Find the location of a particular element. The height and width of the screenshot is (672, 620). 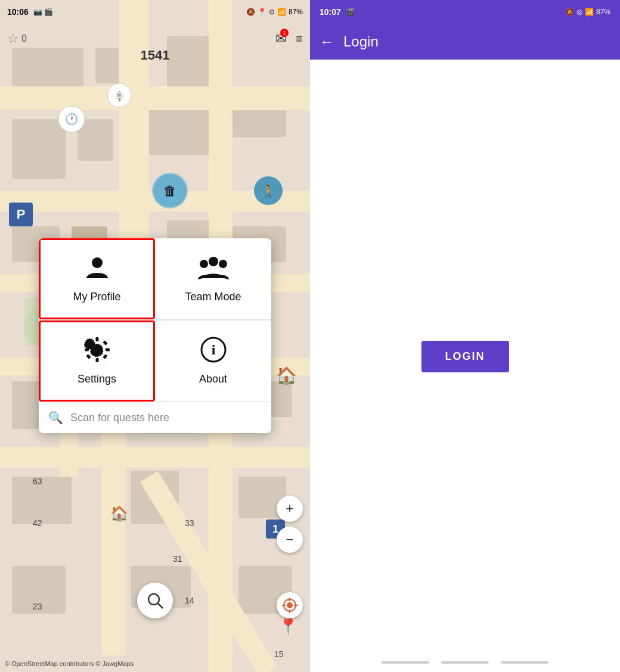

battery-right: 87% is located at coordinates (603, 12).